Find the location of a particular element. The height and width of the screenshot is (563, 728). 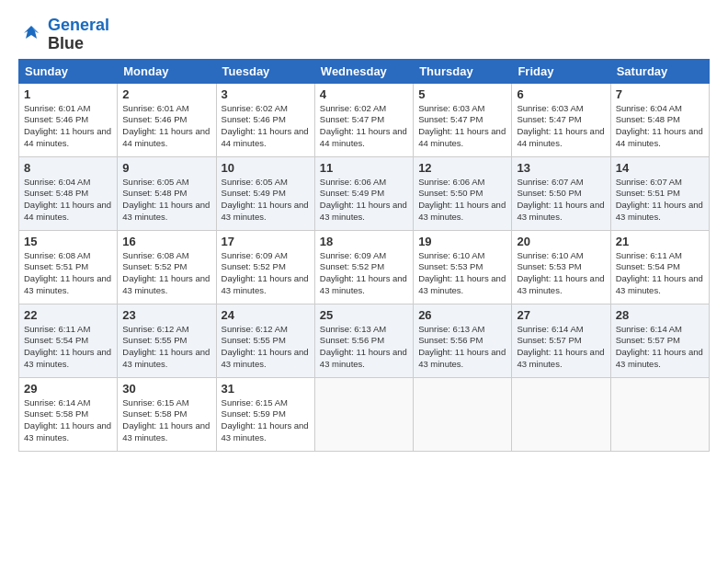

day-number: 15 is located at coordinates (68, 241).